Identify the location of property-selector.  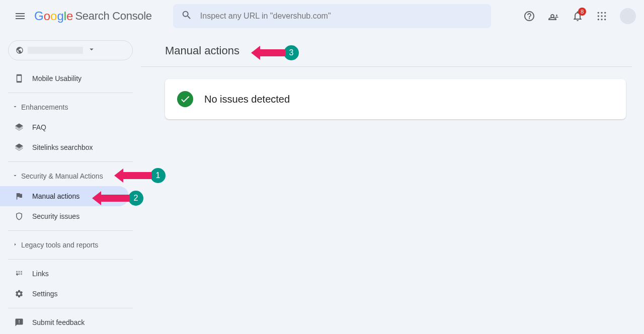
(70, 50).